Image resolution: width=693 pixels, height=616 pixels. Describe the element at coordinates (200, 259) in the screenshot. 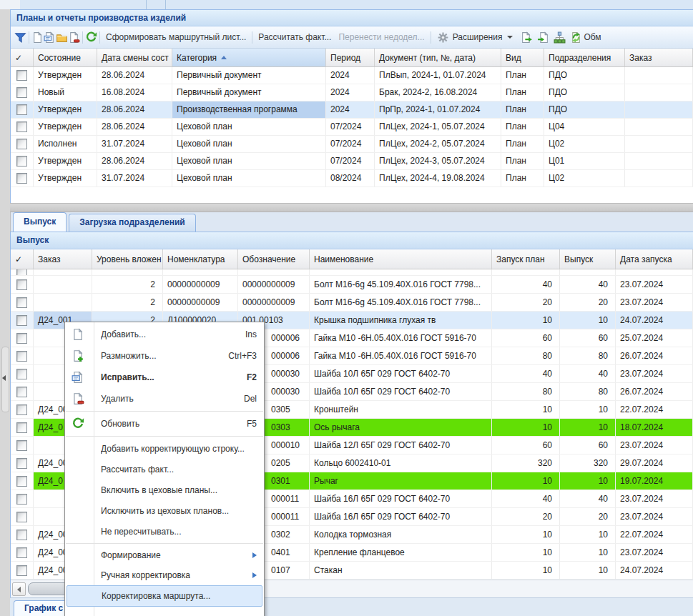

I see `output-col-nomen: Номенклатура` at that location.